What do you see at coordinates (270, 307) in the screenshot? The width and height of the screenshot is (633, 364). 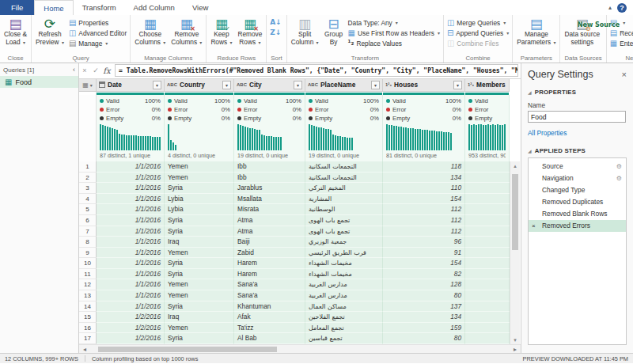 I see `cell: Khantuman` at bounding box center [270, 307].